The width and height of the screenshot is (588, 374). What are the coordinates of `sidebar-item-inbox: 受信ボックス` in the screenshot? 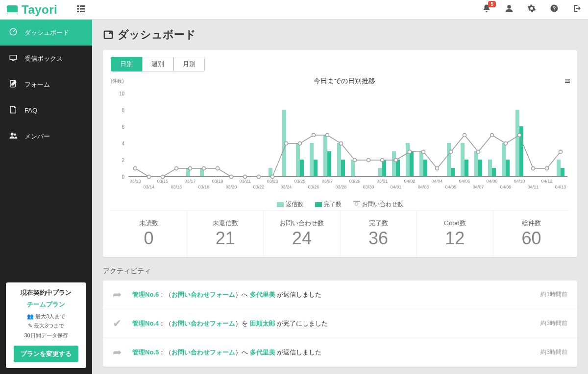 It's located at (46, 59).